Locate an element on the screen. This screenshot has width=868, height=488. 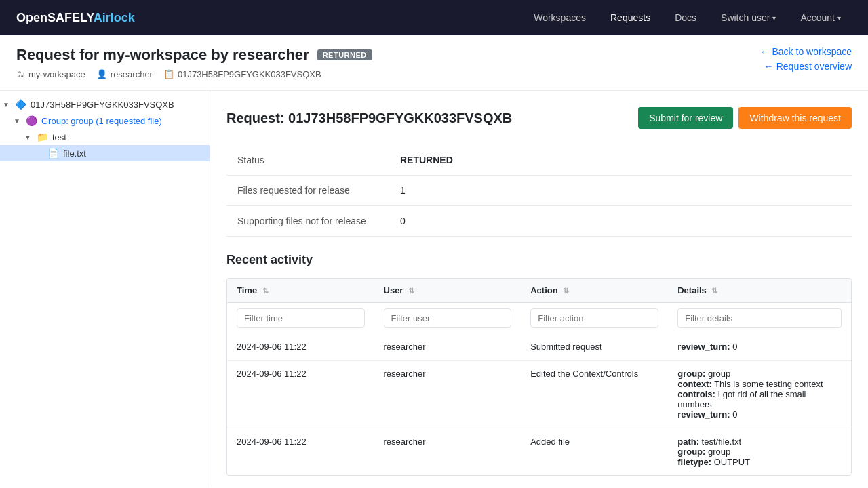
detail-key: filetype: is located at coordinates (694, 462).